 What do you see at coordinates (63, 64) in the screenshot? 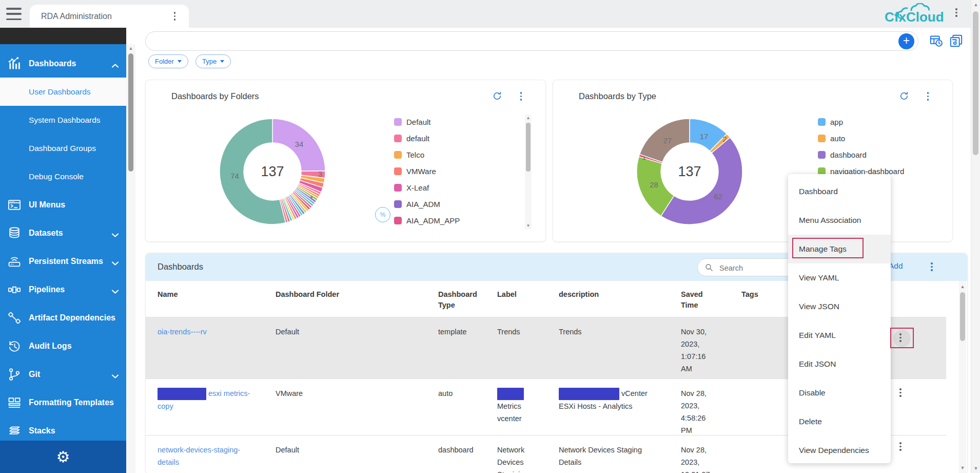
I see `sidebar-item-dashboards: Dashboards` at bounding box center [63, 64].